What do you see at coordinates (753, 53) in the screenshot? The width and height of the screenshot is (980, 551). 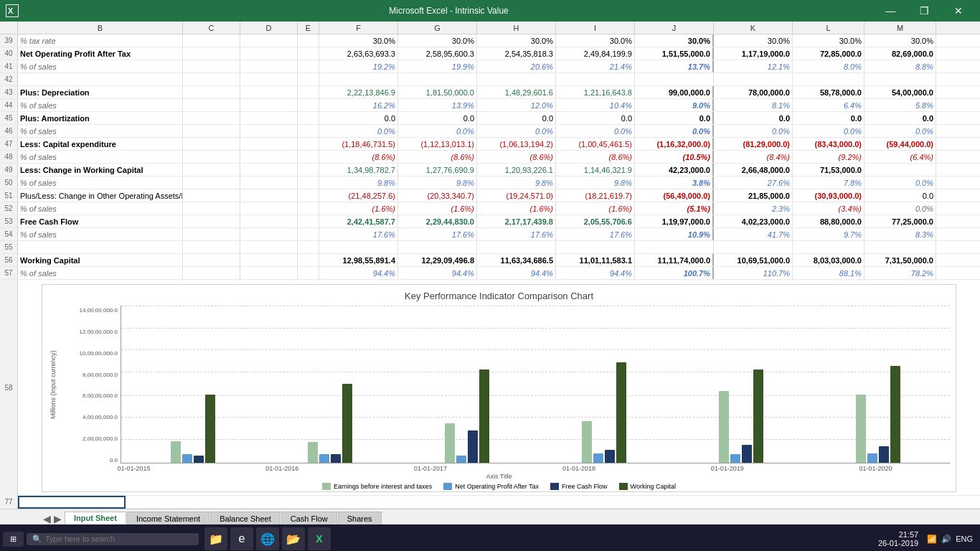 I see `cell: 1,17,19,000.0` at bounding box center [753, 53].